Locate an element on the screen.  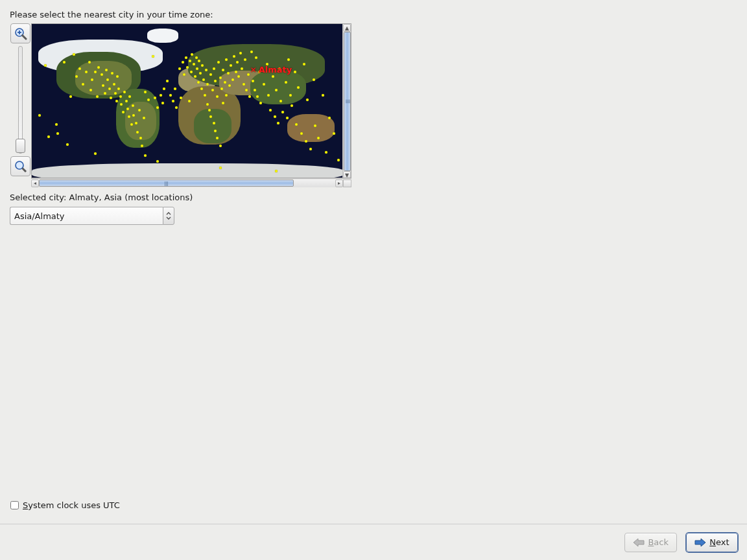
hscroll-thumb is located at coordinates (166, 183).